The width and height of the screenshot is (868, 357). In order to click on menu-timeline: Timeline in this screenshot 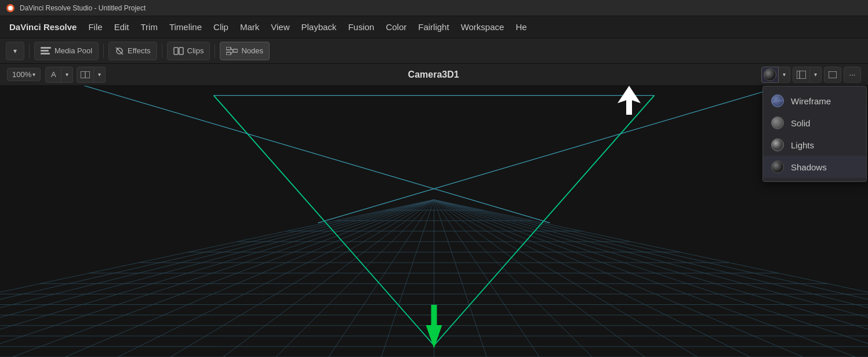, I will do `click(186, 27)`.